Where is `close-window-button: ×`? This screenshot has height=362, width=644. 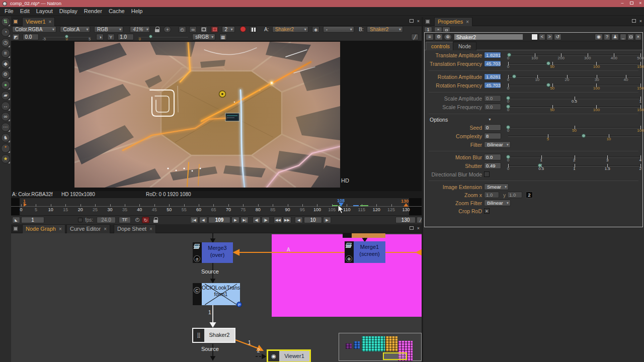
close-window-button: × is located at coordinates (640, 4).